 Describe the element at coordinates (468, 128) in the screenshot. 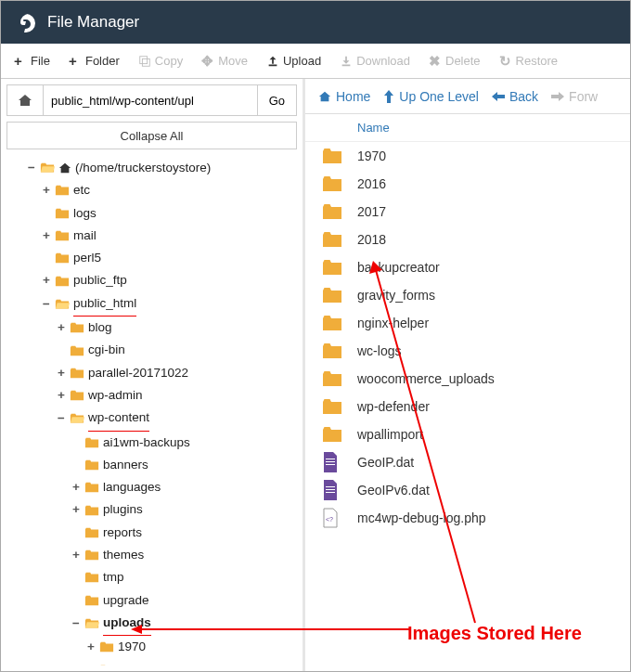

I see `column-header-name: Name` at that location.